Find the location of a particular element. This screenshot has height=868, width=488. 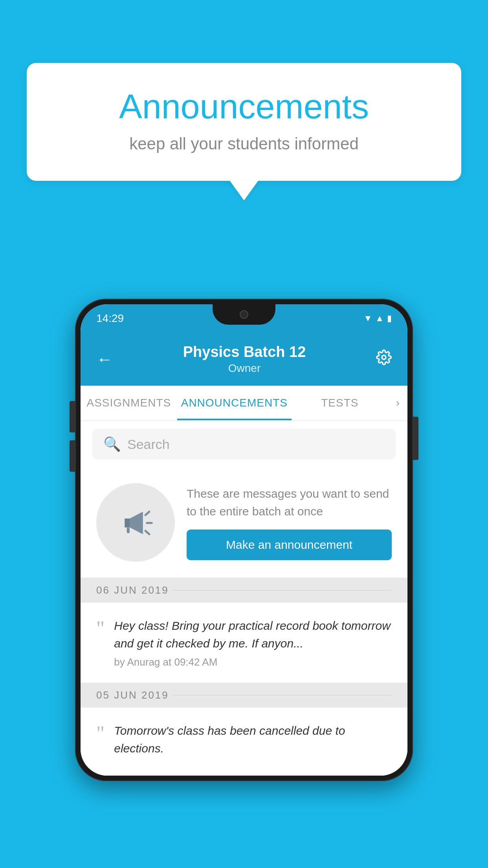

power-button is located at coordinates (416, 438).